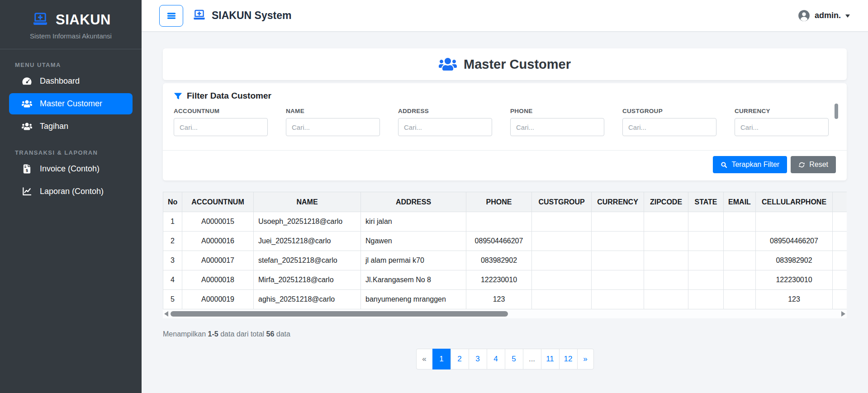  Describe the element at coordinates (669, 122) in the screenshot. I see `filter-field-custgroup: CUSTGROUP` at that location.